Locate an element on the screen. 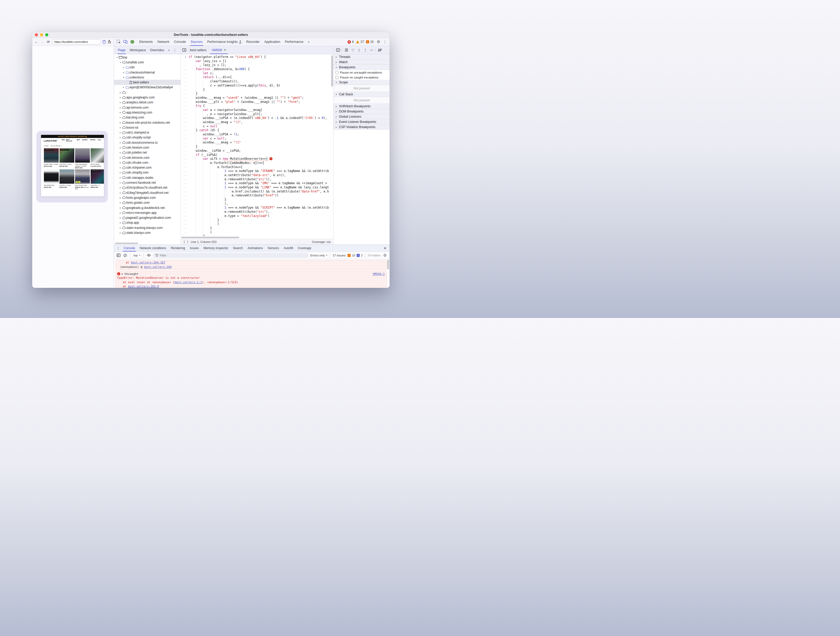 Image resolution: width=840 pixels, height=636 pixels. tab-recorder: Recorder is located at coordinates (253, 42).